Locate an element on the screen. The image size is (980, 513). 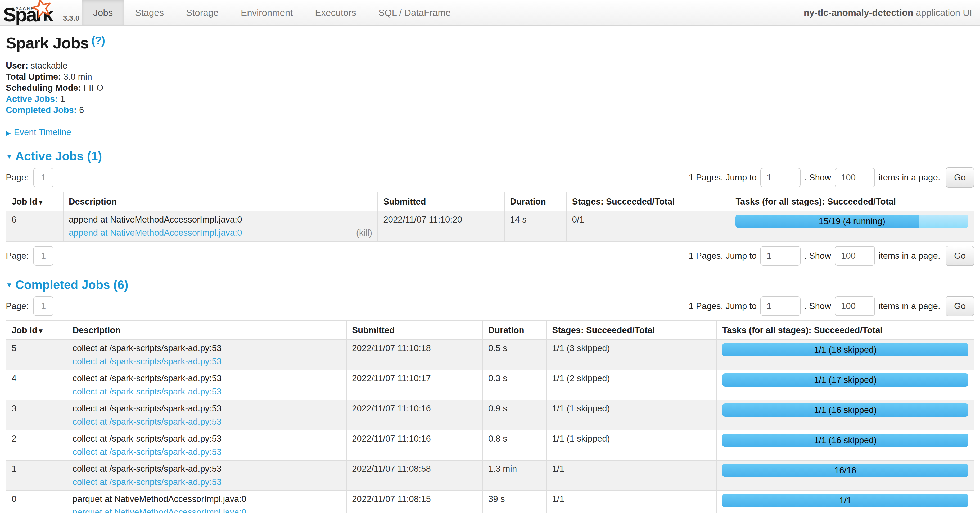
progress-label: 1/1 (17 skipped) is located at coordinates (845, 380).